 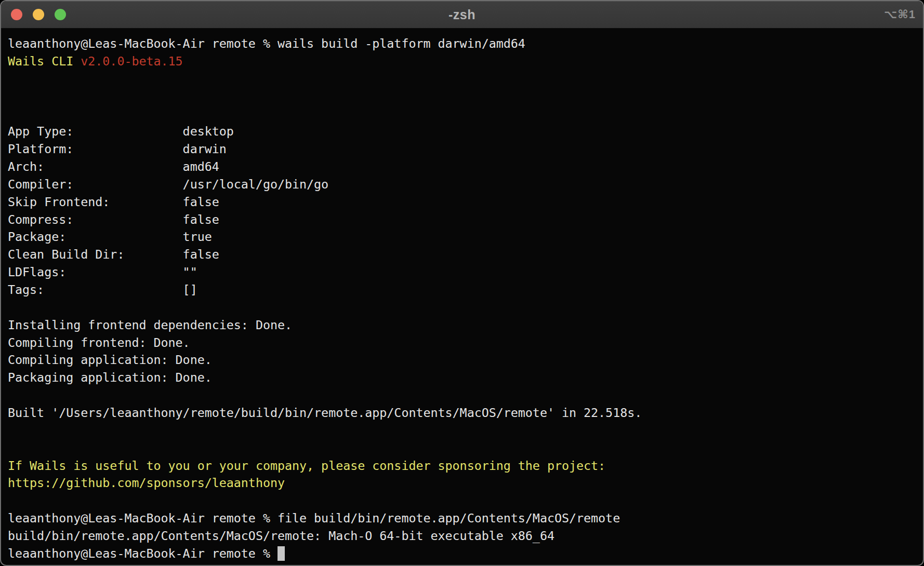 What do you see at coordinates (147, 483) in the screenshot?
I see `sponsor-url: https://github.com/sponsors/leaanthony` at bounding box center [147, 483].